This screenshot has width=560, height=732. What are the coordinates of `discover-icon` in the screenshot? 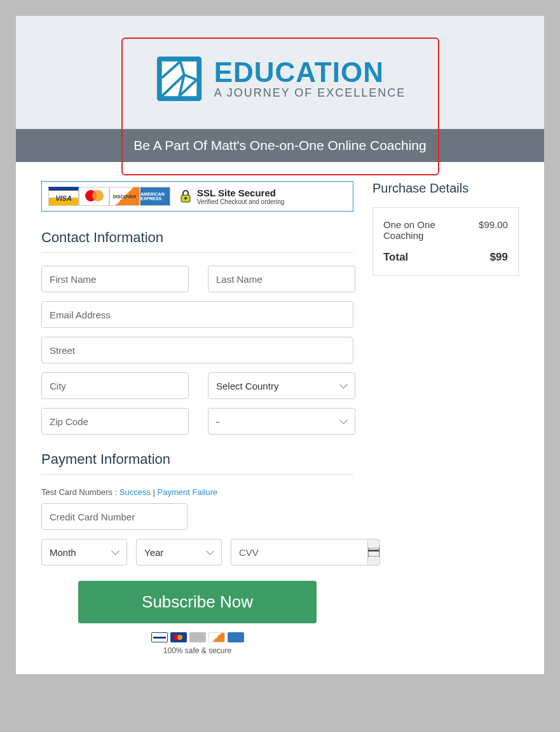 It's located at (217, 637).